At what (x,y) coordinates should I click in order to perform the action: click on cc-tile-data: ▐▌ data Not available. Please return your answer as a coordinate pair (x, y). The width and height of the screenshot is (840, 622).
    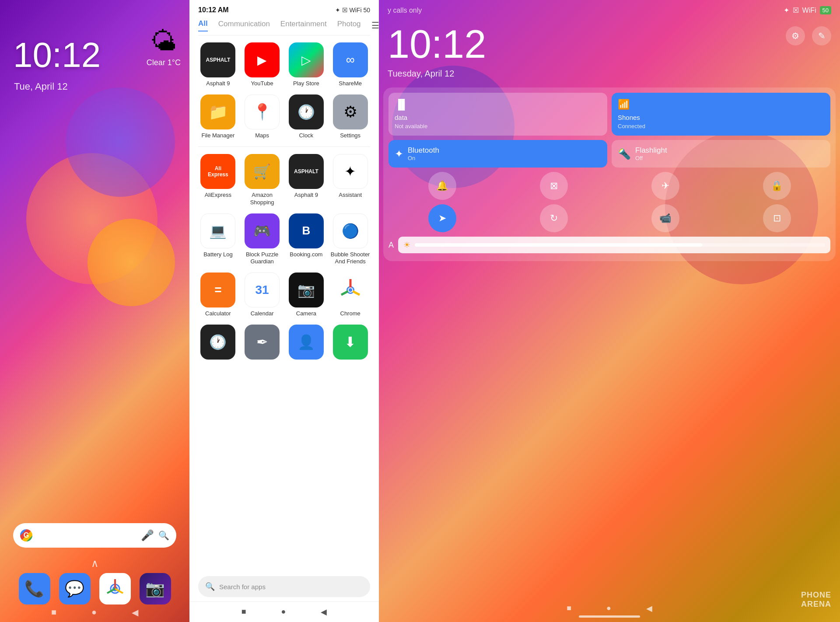
    Looking at the image, I should click on (498, 114).